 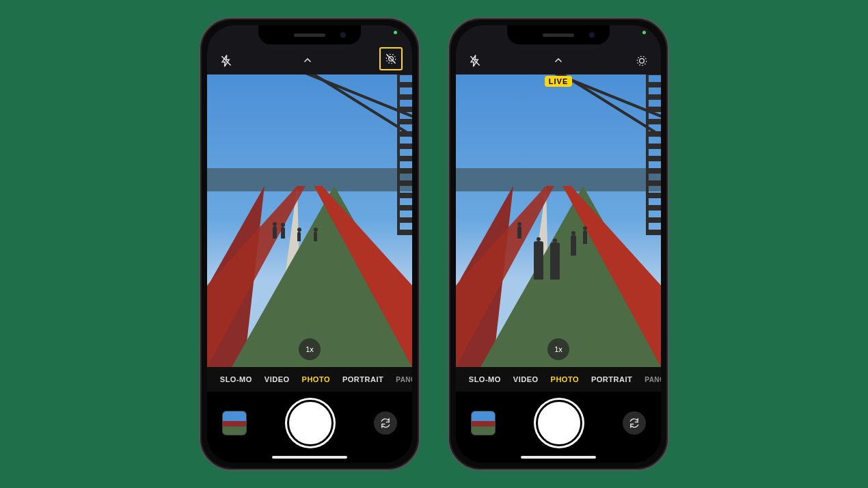 I want to click on live-photo-on-icon, so click(x=642, y=61).